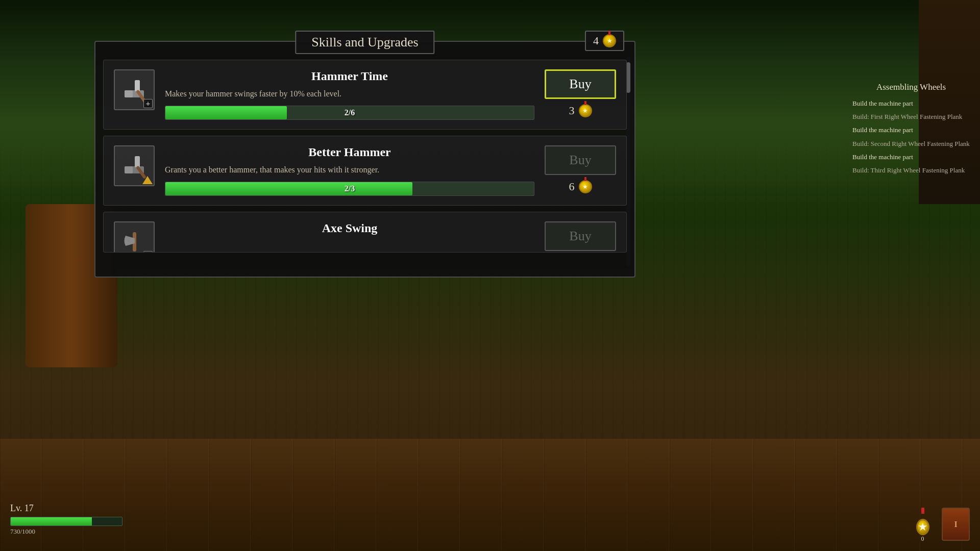  Describe the element at coordinates (585, 111) in the screenshot. I see `skill-cost-medal` at that location.